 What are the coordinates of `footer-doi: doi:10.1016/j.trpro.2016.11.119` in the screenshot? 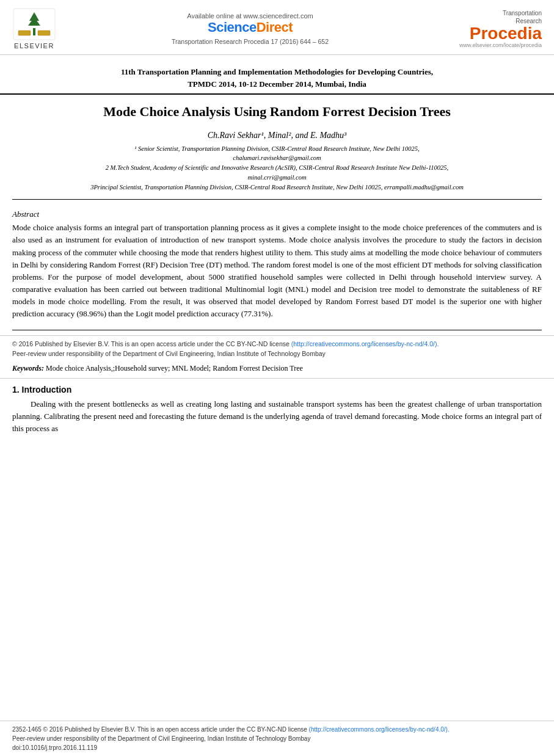 It's located at (55, 747).